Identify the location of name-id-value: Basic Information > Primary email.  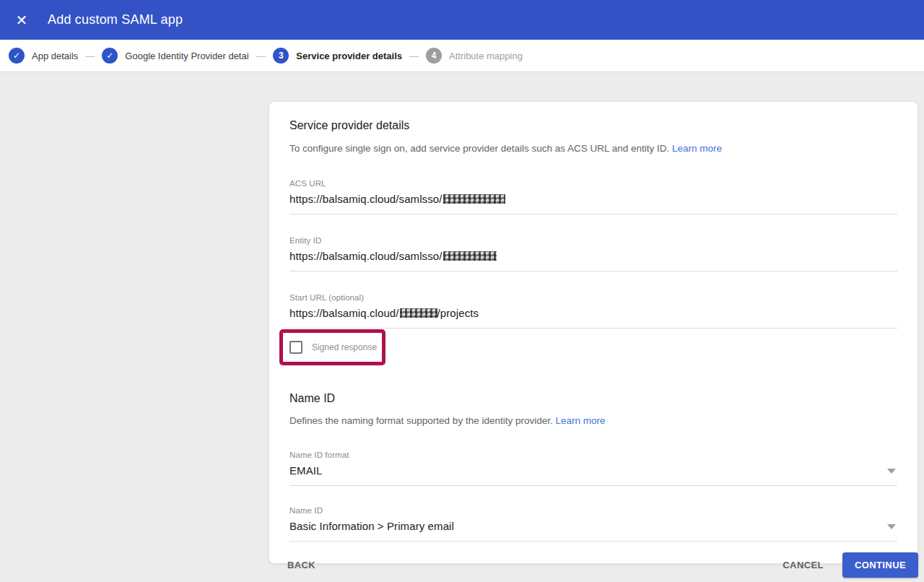
(372, 526).